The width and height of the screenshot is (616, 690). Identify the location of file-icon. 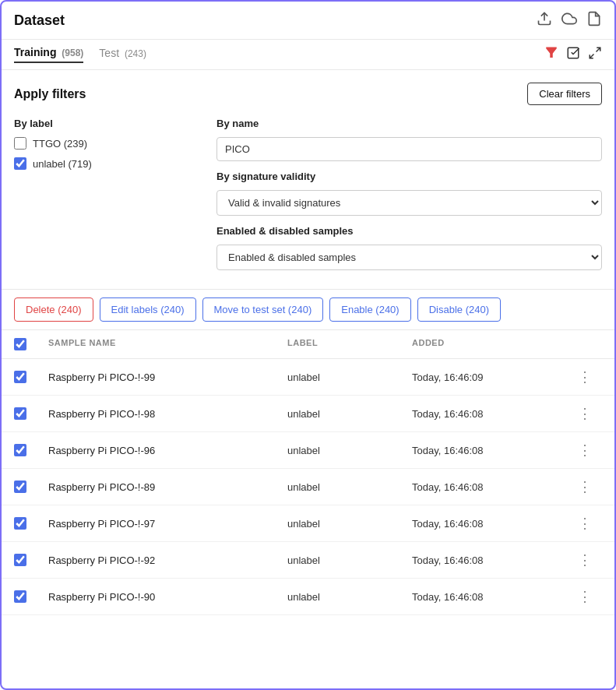
(594, 20).